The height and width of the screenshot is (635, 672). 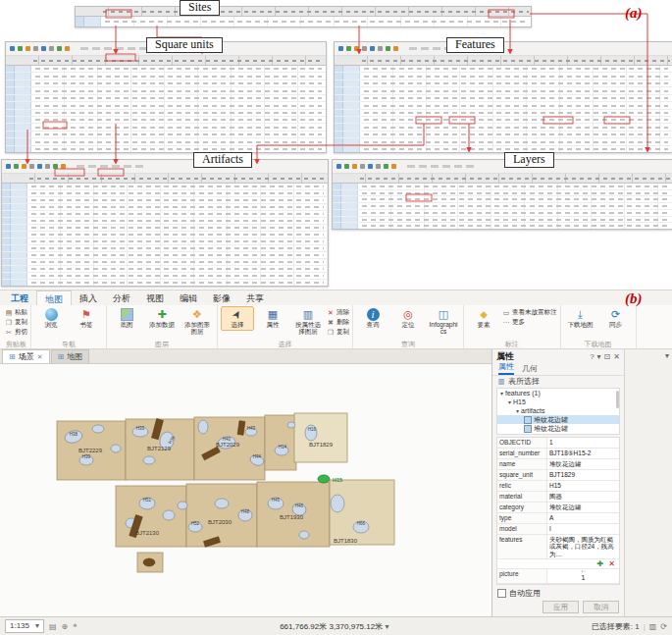 What do you see at coordinates (273, 318) in the screenshot?
I see `ribbon-button: 属性` at bounding box center [273, 318].